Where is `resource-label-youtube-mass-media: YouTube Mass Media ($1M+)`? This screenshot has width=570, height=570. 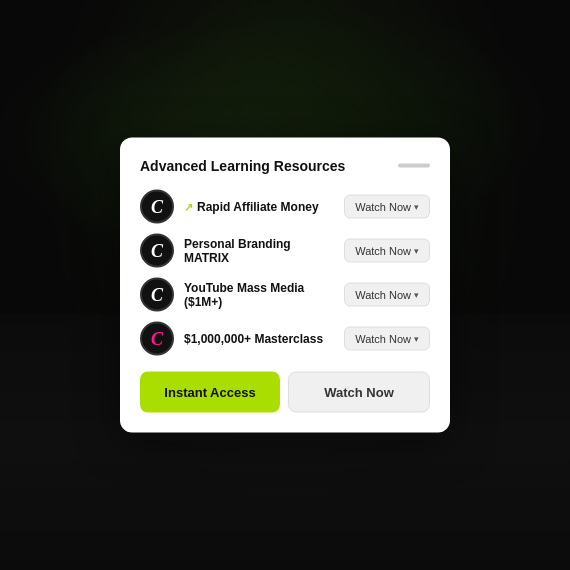 resource-label-youtube-mass-media: YouTube Mass Media ($1M+) is located at coordinates (259, 295).